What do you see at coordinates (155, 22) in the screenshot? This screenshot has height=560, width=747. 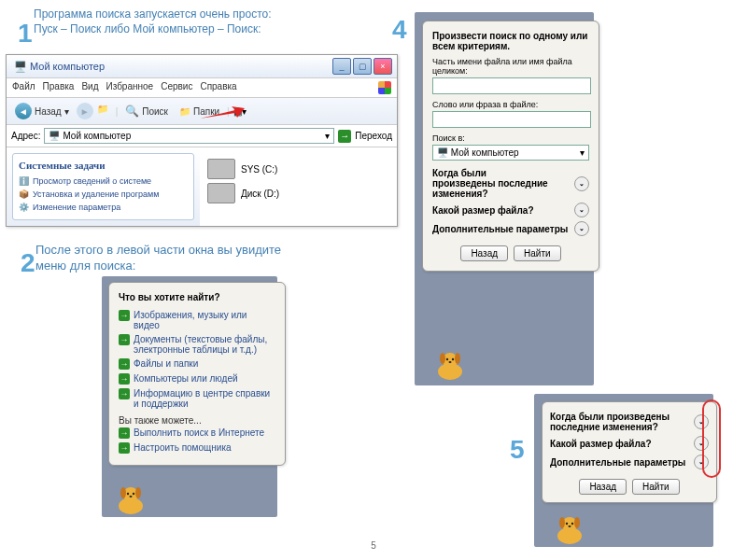 I see `step-1-text: Программа поиска запускается очень прост…` at bounding box center [155, 22].